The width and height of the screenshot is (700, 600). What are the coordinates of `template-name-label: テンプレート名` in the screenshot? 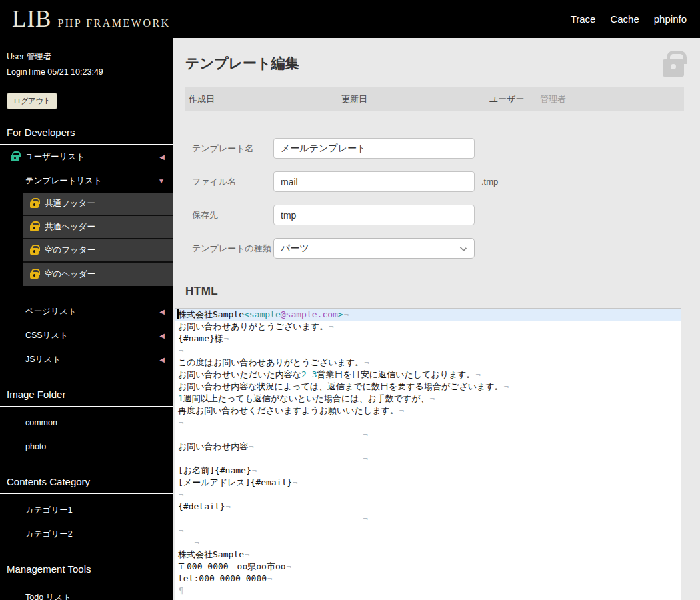 It's located at (223, 149).